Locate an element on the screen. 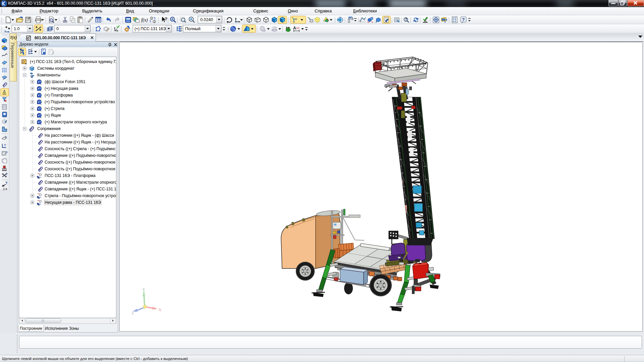 The width and height of the screenshot is (644, 362). svg-text: (+) ПСС-131 16Э (Т is located at coordinates (153, 29).